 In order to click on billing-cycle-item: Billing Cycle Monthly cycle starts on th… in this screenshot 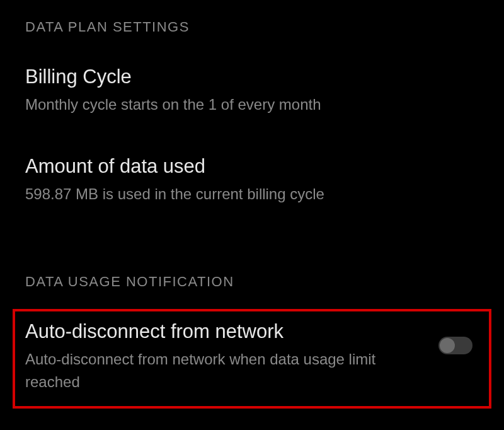, I will do `click(252, 91)`.